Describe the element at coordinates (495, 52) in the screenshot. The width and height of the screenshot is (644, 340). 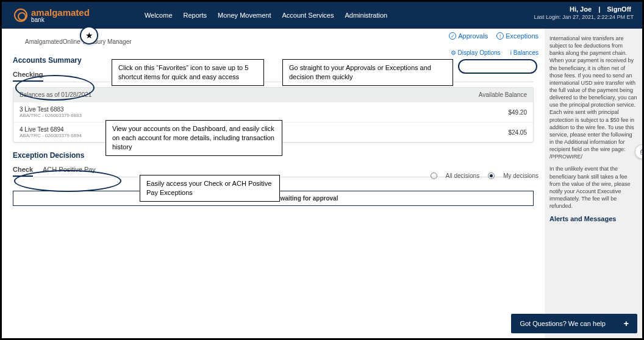
I see `quicklinks-row-2: ⚙ Display Options i Balances` at that location.